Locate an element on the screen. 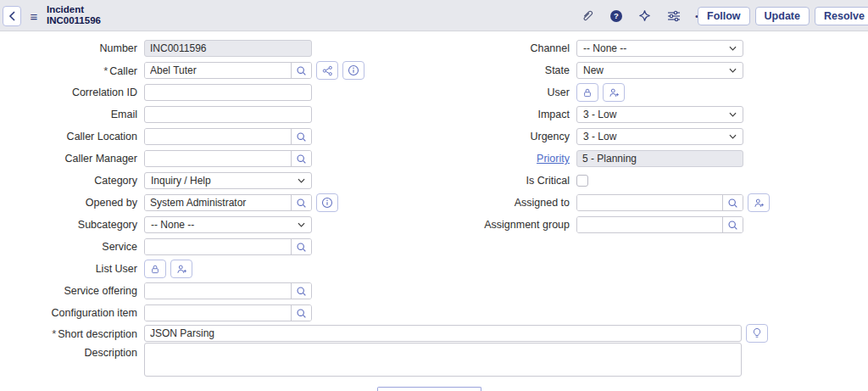  caller-manager-search-icon is located at coordinates (301, 159).